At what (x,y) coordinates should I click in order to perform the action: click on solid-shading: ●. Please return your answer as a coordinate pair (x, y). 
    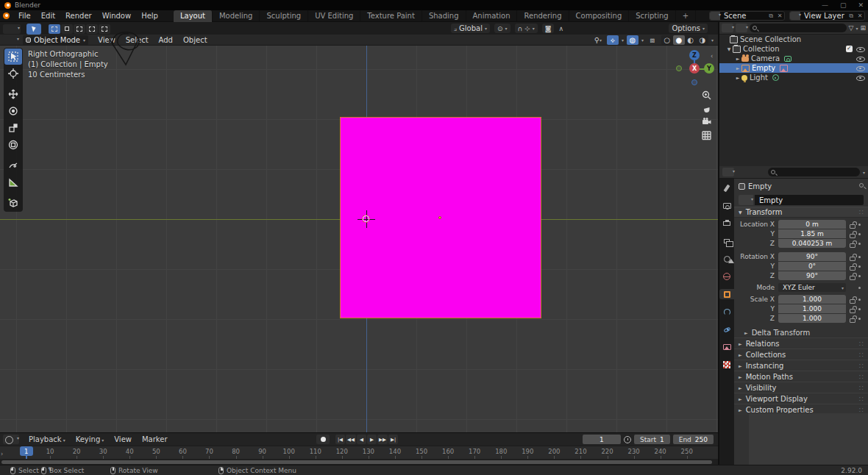
    Looking at the image, I should click on (679, 40).